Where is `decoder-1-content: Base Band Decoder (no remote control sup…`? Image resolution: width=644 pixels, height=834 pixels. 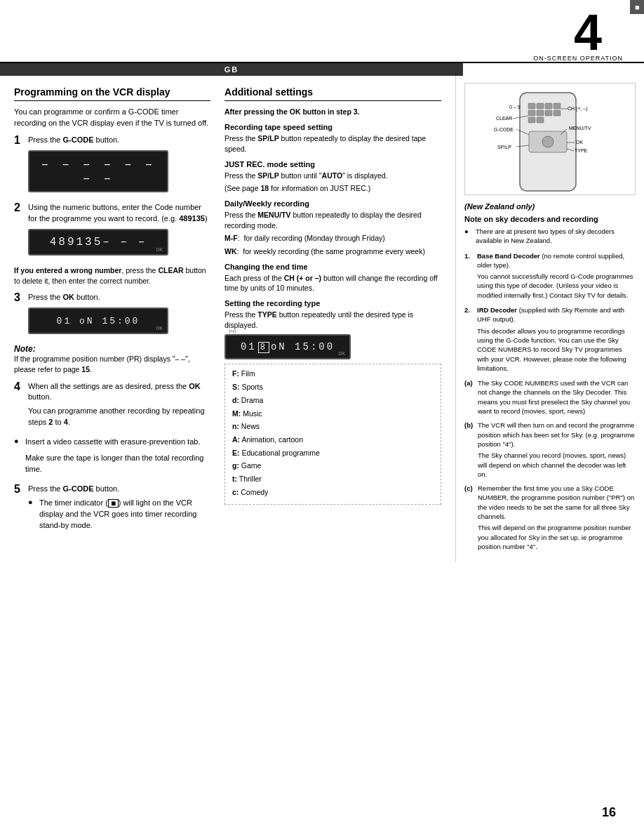 decoder-1-content: Base Band Decoder (no remote control sup… is located at coordinates (556, 277).